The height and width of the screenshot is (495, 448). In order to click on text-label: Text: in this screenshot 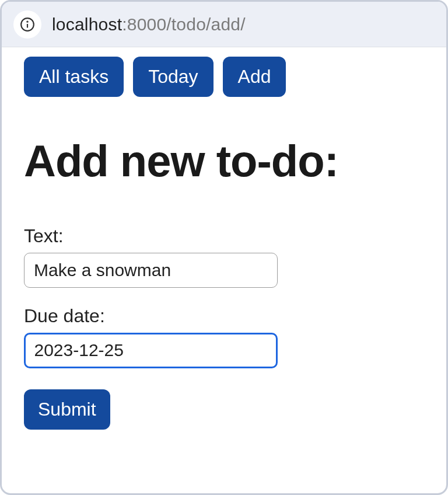, I will do `click(224, 236)`.